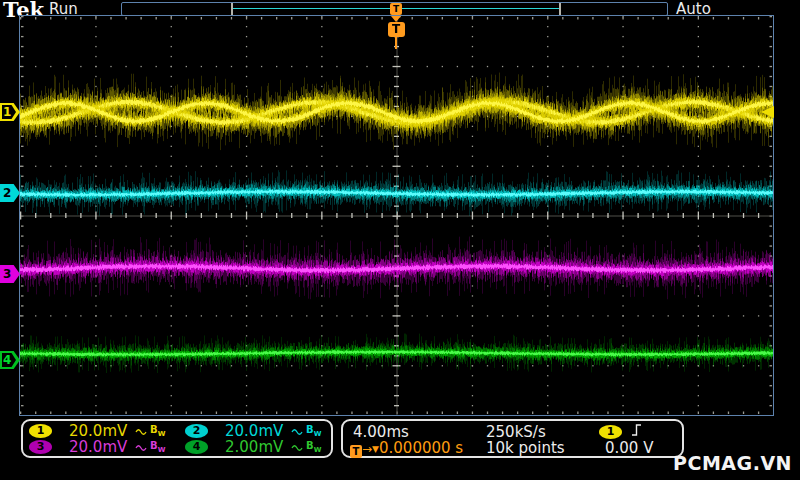 This screenshot has width=800, height=480. I want to click on trigger-level-arrow-icon, so click(768, 112).